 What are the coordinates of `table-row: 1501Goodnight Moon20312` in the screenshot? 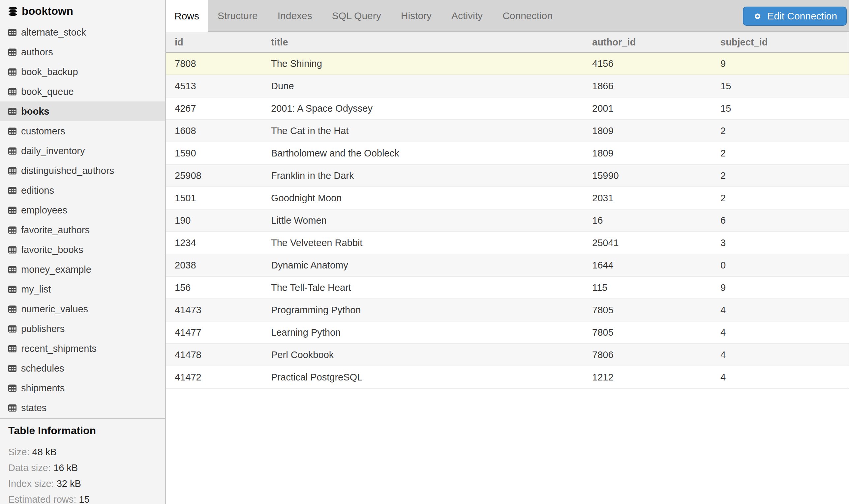 It's located at (509, 198).